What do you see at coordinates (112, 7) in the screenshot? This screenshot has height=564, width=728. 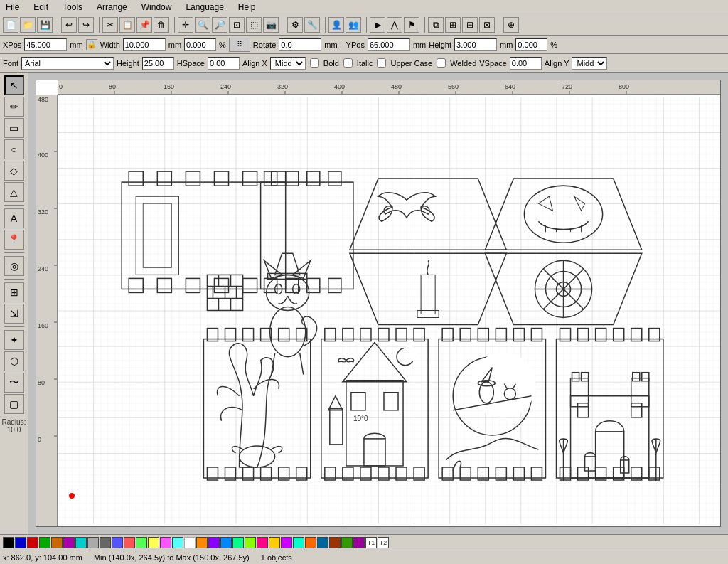 I see `menu-arrange: Arrange` at bounding box center [112, 7].